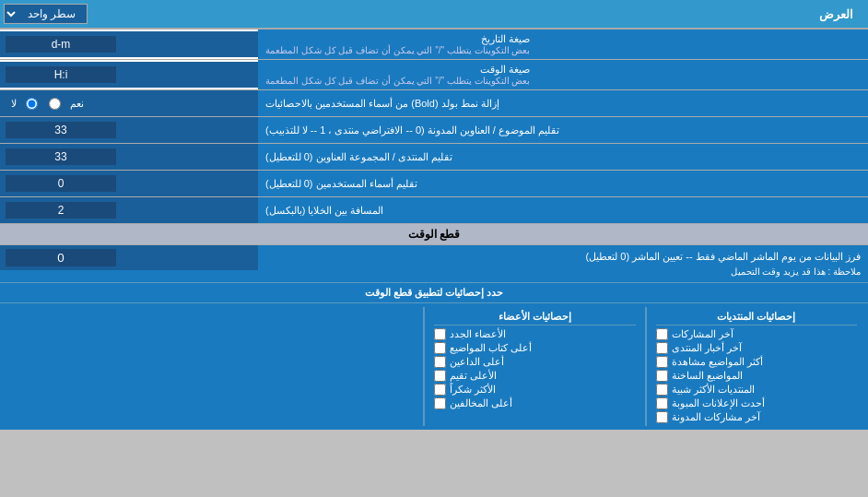 The height and width of the screenshot is (497, 868). Describe the element at coordinates (534, 317) in the screenshot. I see `member-stats-header: إحصائيات الأعضاء` at that location.